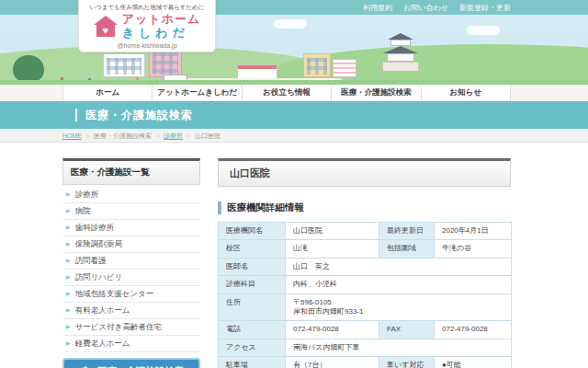 The height and width of the screenshot is (368, 588). What do you see at coordinates (473, 232) in the screenshot?
I see `field-value: 2020年4月1日` at bounding box center [473, 232].